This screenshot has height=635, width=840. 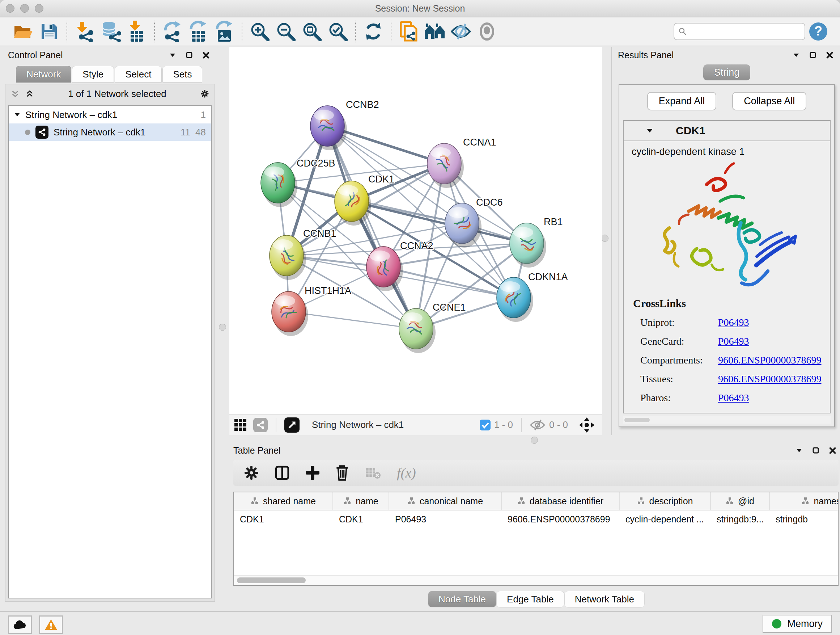 What do you see at coordinates (463, 225) in the screenshot?
I see `network-node-CDC6` at bounding box center [463, 225].